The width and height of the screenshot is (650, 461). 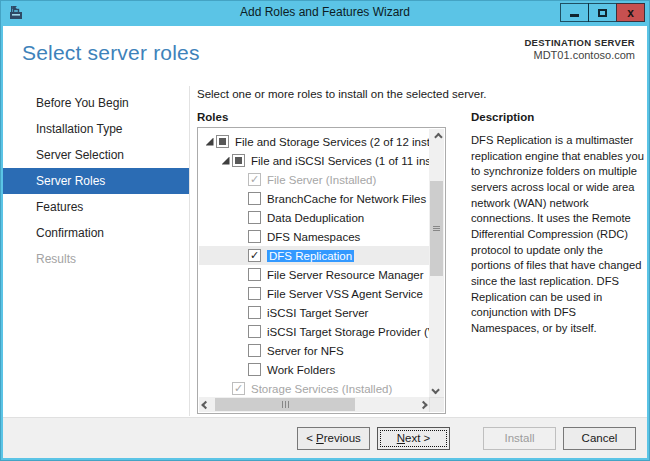 What do you see at coordinates (96, 181) in the screenshot?
I see `wizard-nav: Before You BeginInstallation TypeServer …` at bounding box center [96, 181].